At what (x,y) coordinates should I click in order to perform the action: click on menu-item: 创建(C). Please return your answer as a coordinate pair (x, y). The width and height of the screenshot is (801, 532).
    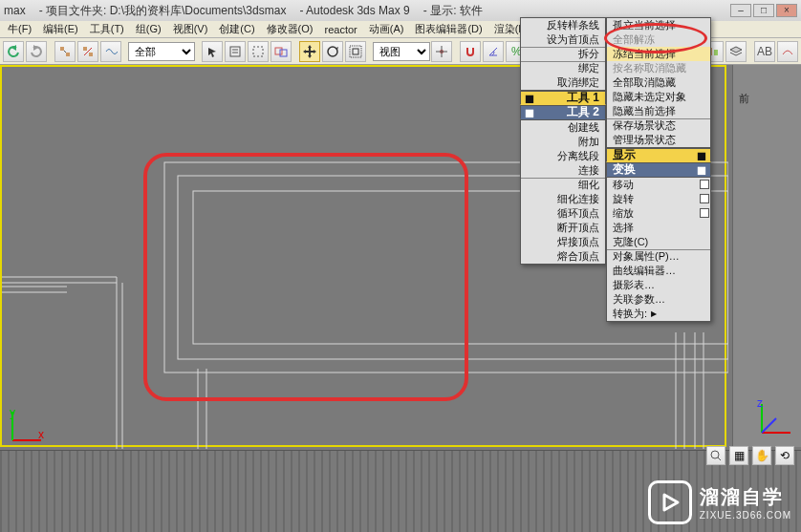
    Looking at the image, I should click on (237, 29).